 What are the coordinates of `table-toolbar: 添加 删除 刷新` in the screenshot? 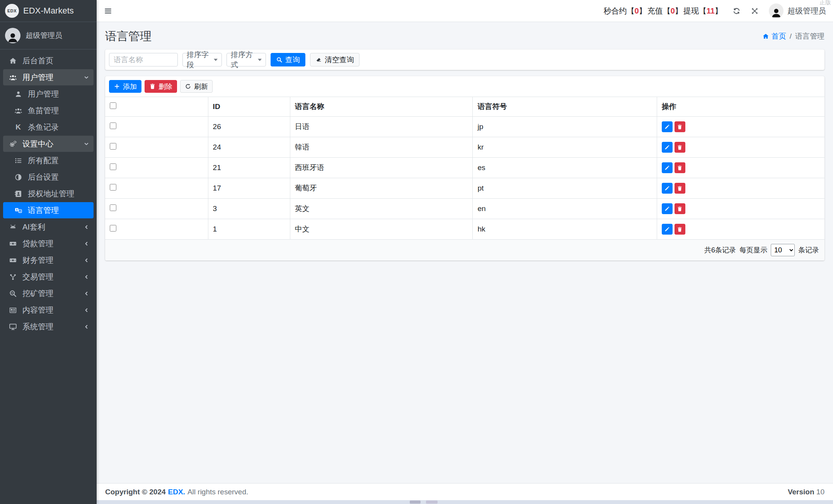 It's located at (465, 87).